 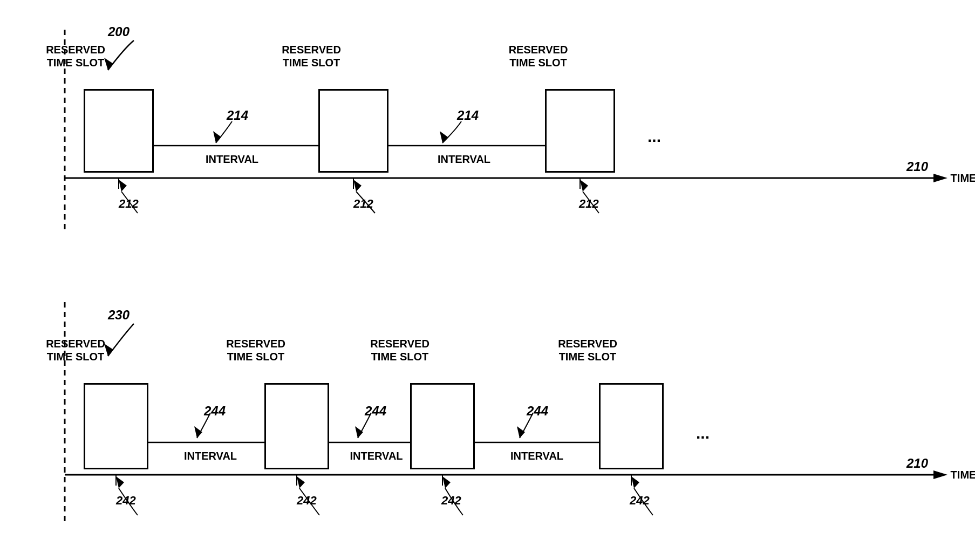 I want to click on top-interval-2-label: INTERVAL, so click(x=464, y=159).